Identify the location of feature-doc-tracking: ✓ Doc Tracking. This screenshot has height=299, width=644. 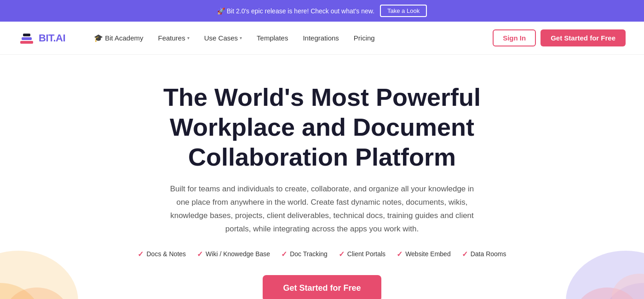
(305, 254).